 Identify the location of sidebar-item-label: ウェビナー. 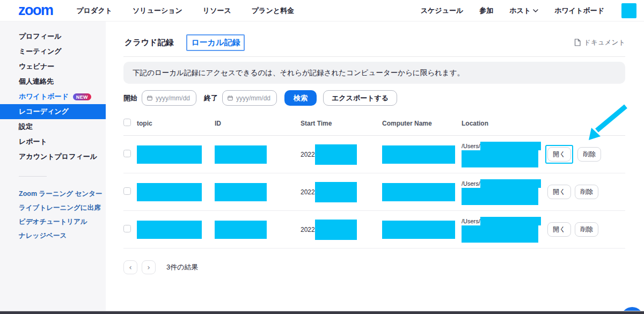
(36, 67).